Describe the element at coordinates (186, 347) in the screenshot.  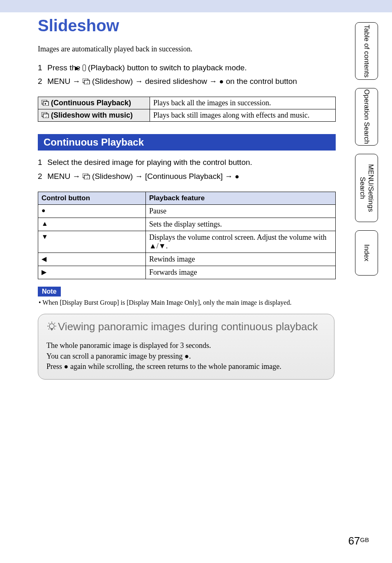
I see `tip-box: Viewing panoramic images during continuo…` at that location.